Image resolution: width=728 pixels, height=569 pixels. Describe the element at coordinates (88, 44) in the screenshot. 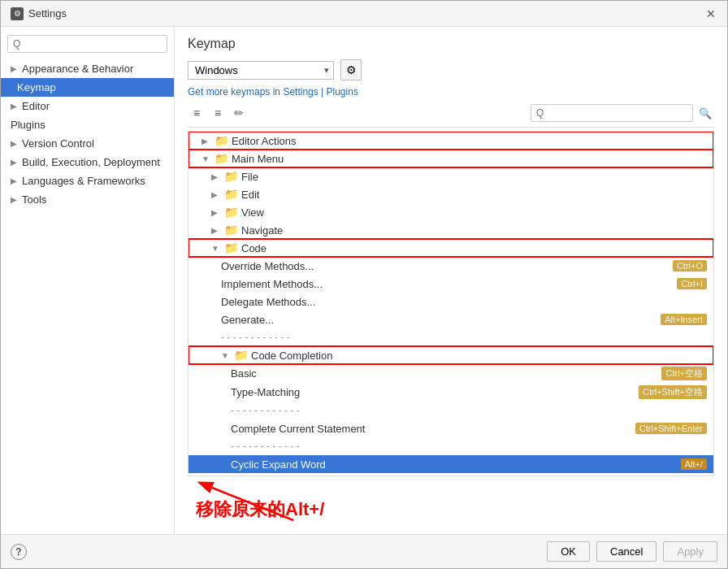

I see `sidebar-search-input` at that location.